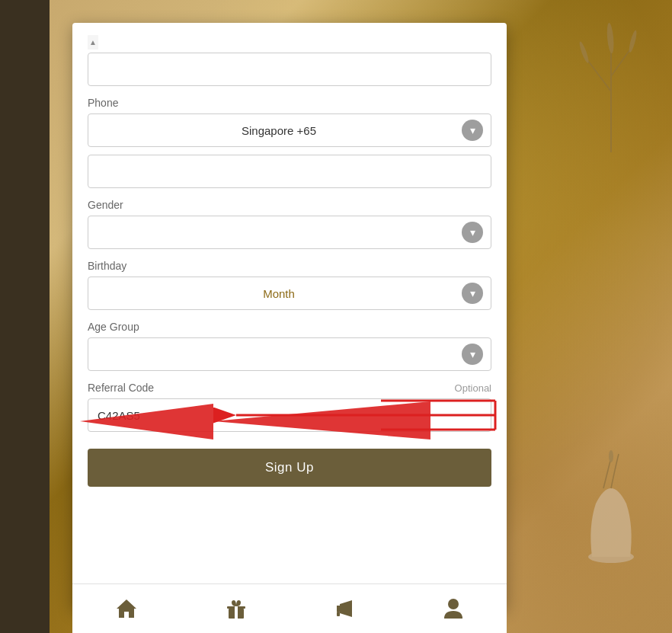 This screenshot has height=633, width=672. What do you see at coordinates (126, 609) in the screenshot?
I see `home-icon` at bounding box center [126, 609].